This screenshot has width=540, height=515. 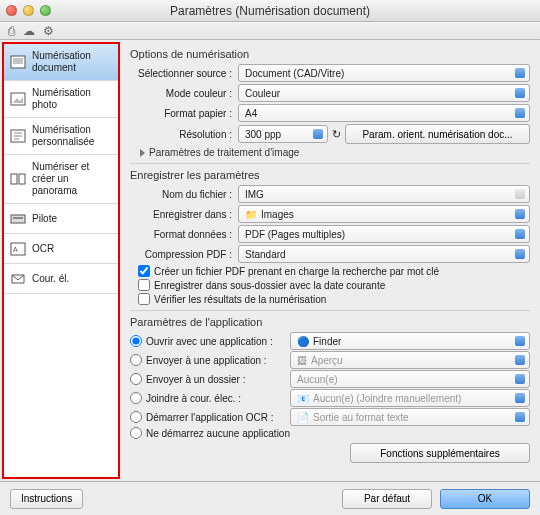 I want to click on panorama-icon, so click(x=18, y=179).